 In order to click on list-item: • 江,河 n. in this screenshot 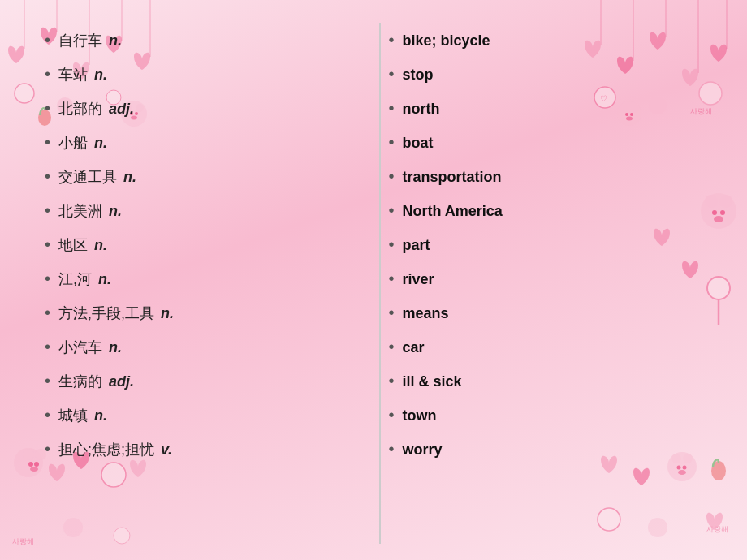, I will do `click(208, 278)`.